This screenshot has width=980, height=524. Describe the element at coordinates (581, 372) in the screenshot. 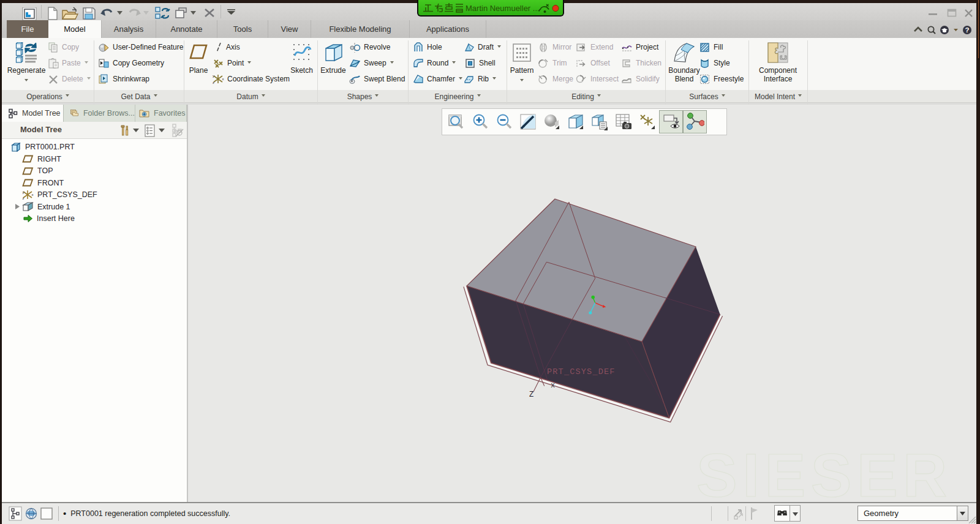

I see `svg-text: PRT_CSYS_DEF` at that location.